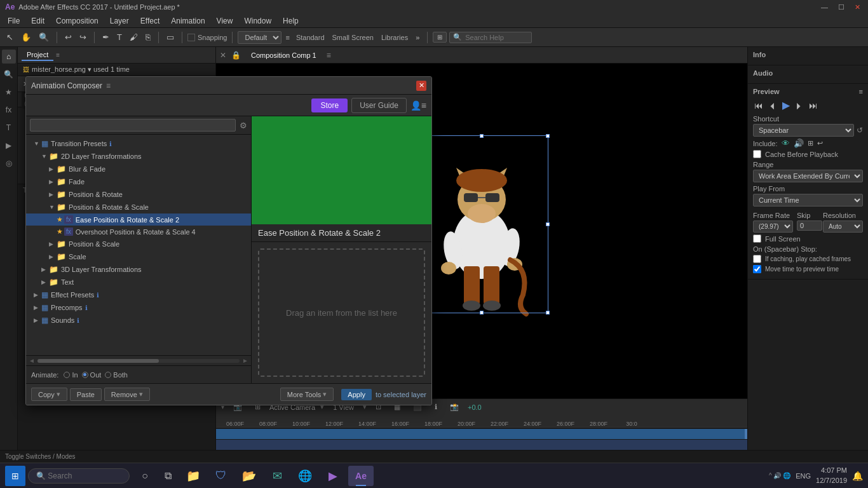 The width and height of the screenshot is (868, 488). Describe the element at coordinates (78, 21) in the screenshot. I see `menu-composition: Composition` at that location.